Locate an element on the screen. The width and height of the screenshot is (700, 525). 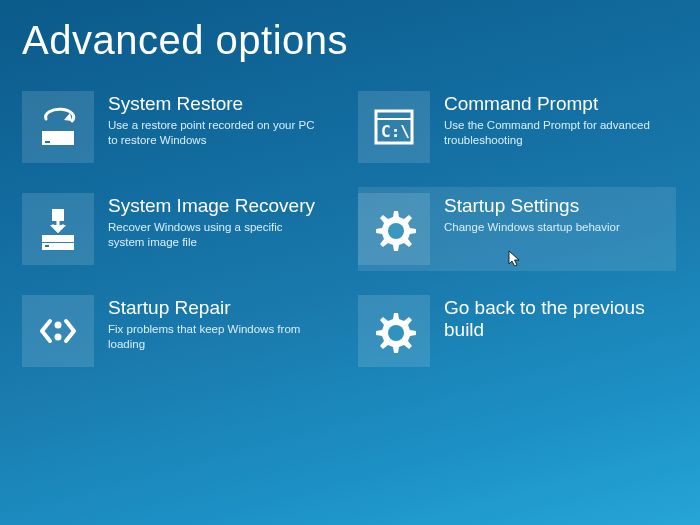
system-image-recovery-icon is located at coordinates (58, 229).